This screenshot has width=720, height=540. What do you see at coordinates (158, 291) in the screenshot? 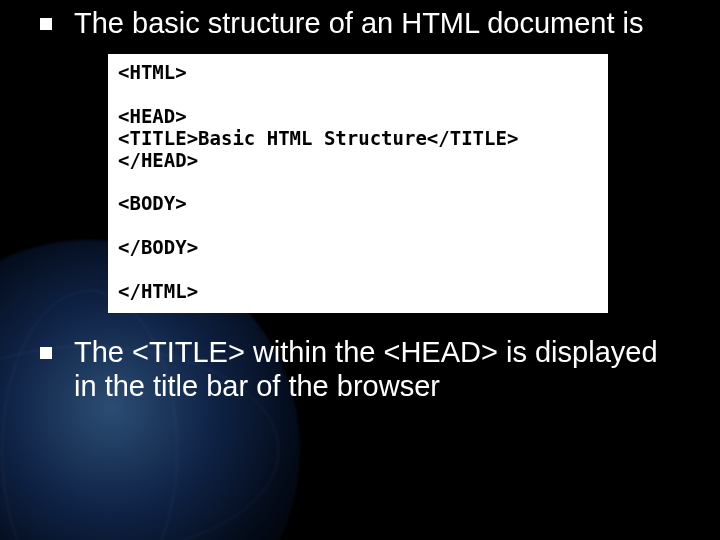
I see `code-line: </HTML>` at bounding box center [158, 291].